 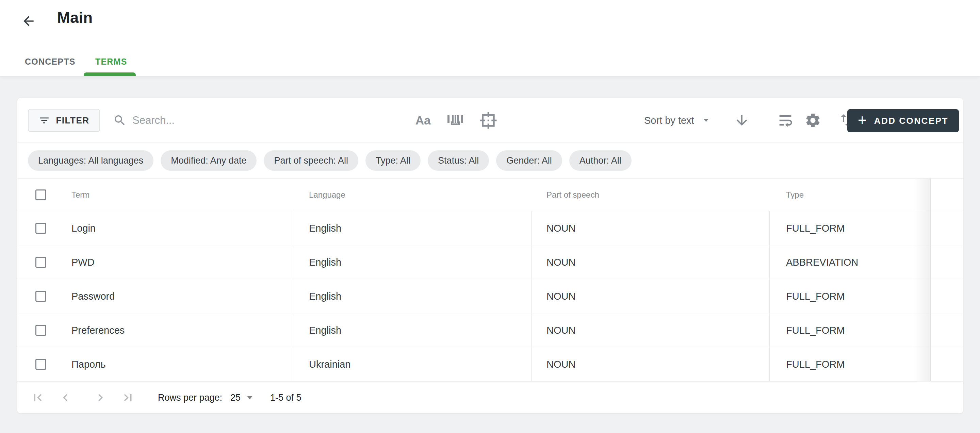 What do you see at coordinates (912, 121) in the screenshot?
I see `add-concept-label: ADD CONCEPT` at bounding box center [912, 121].